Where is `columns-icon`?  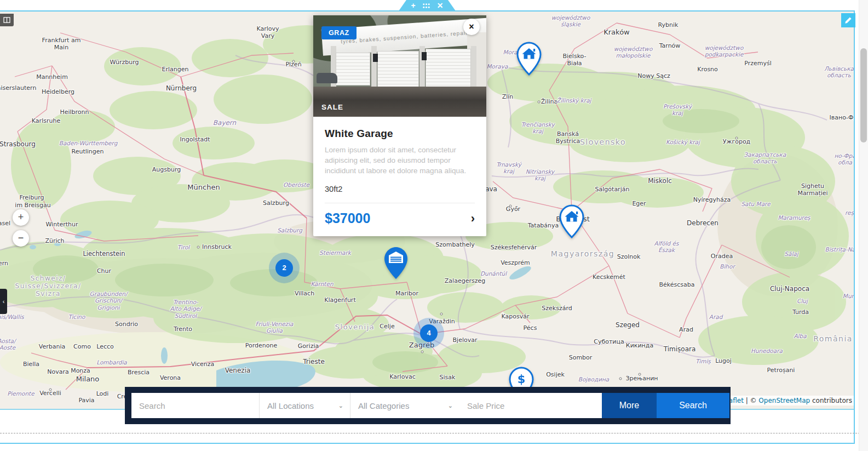 columns-icon is located at coordinates (7, 20).